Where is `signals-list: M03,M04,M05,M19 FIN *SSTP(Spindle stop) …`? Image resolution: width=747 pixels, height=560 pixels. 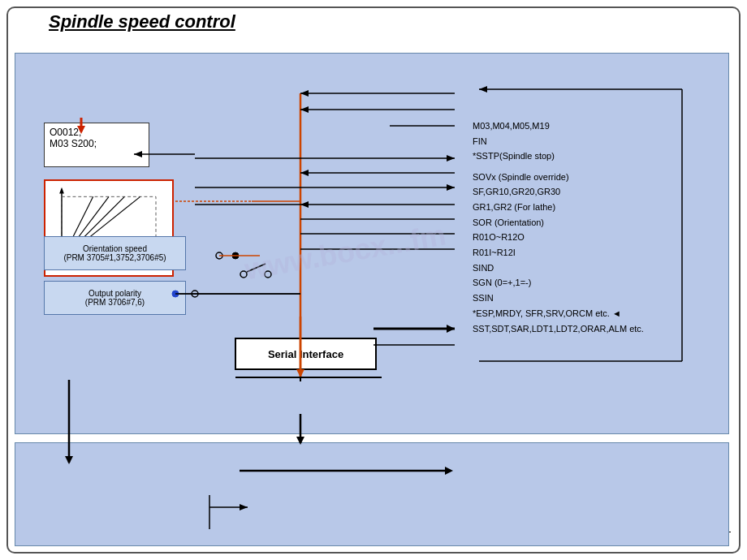
signals-list: M03,M04,M05,M19 FIN *SSTP(Spindle stop) … is located at coordinates (594, 227).